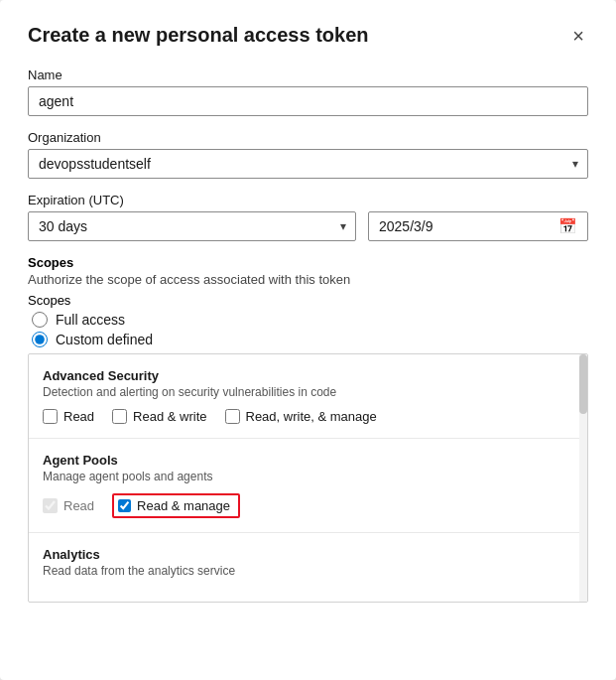 This screenshot has width=616, height=680. What do you see at coordinates (192, 226) in the screenshot?
I see `expiration-days-select: 30 days 60 days 90 days Custom defined` at bounding box center [192, 226].